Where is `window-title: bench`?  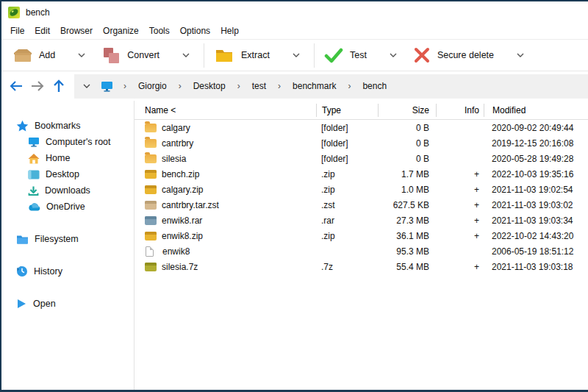
window-title: bench is located at coordinates (38, 13).